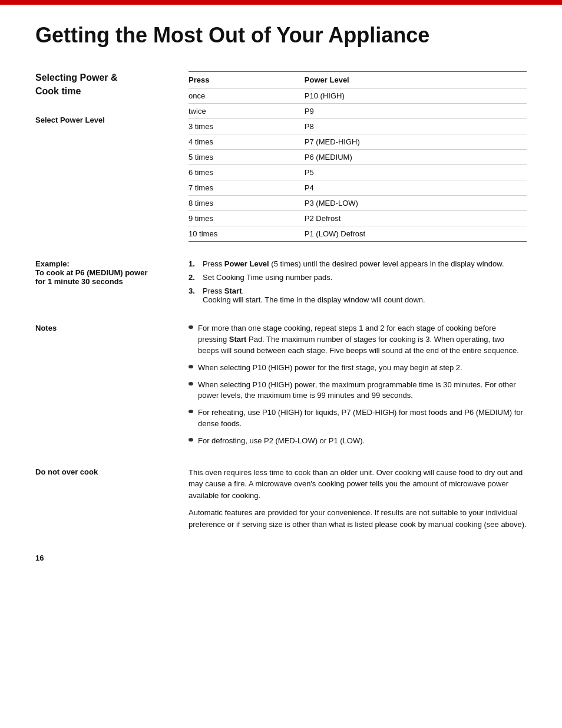 This screenshot has width=562, height=728. I want to click on note-4: For reheating, use P10 (HIGH) for liquid…, so click(358, 419).